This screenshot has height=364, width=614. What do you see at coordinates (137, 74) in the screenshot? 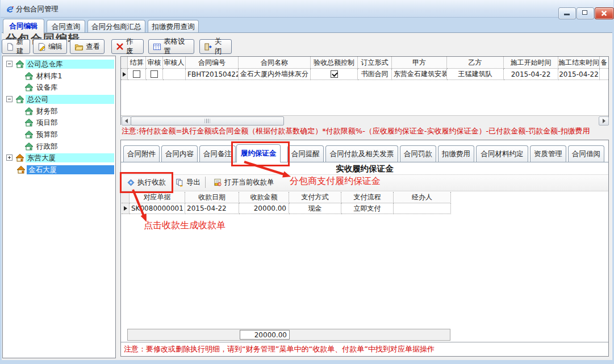
I see `cell-settle` at bounding box center [137, 74].